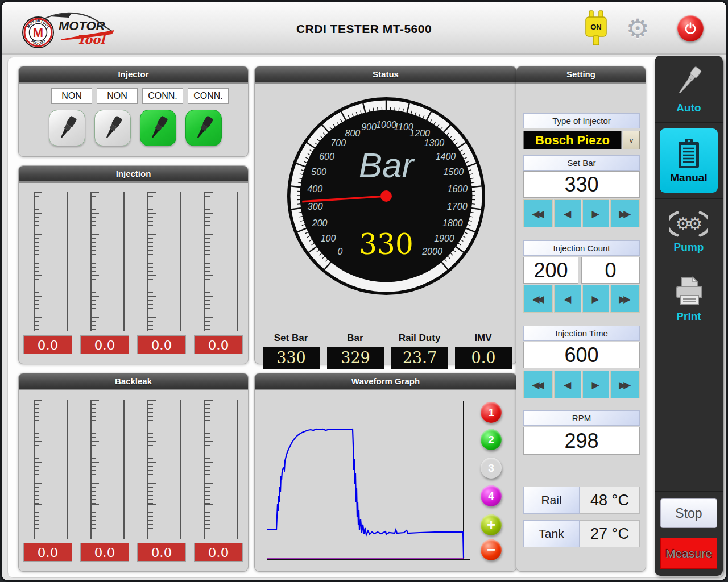 Image resolution: width=728 pixels, height=582 pixels. Describe the element at coordinates (581, 418) in the screenshot. I see `rpm-label: RPM` at that location.